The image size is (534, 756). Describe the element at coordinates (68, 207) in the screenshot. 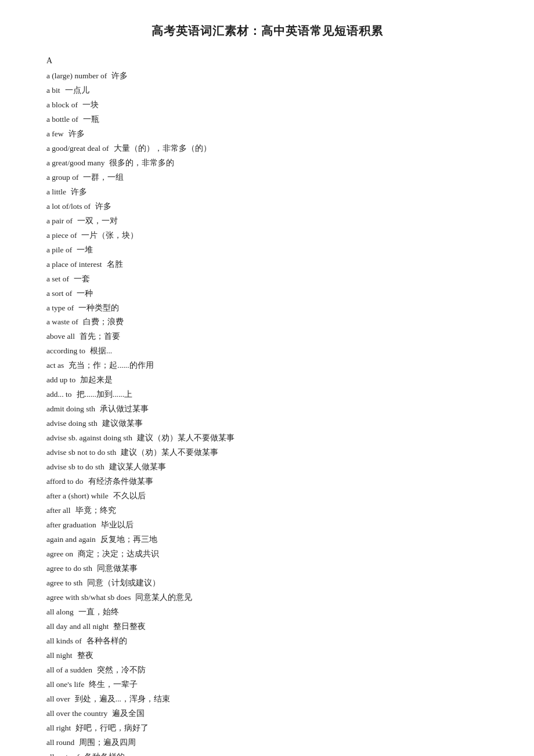

I see `phrase-text: a lot of/lots of` at that location.